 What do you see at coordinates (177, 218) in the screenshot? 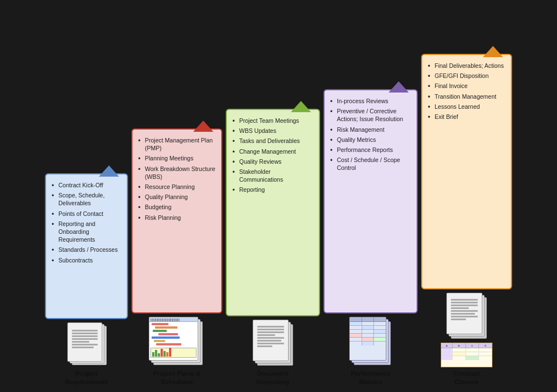
I see `list-item: Risk Planning` at bounding box center [177, 218].